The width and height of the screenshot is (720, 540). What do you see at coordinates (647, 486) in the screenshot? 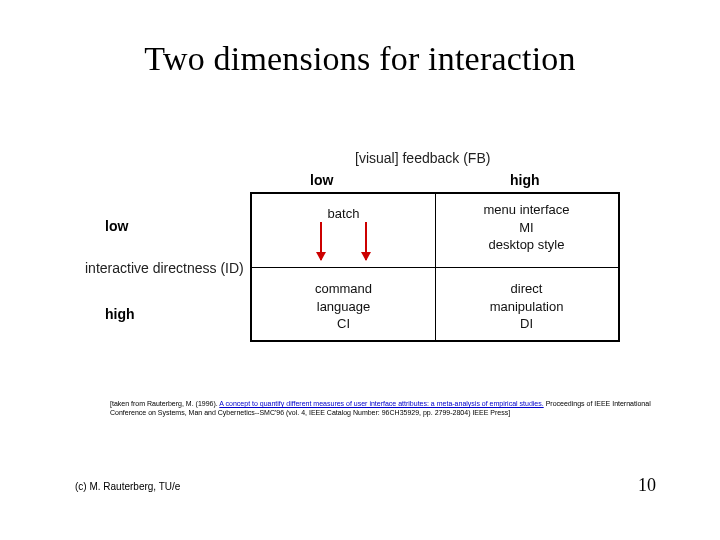
I see `page-number: 10` at bounding box center [647, 486].